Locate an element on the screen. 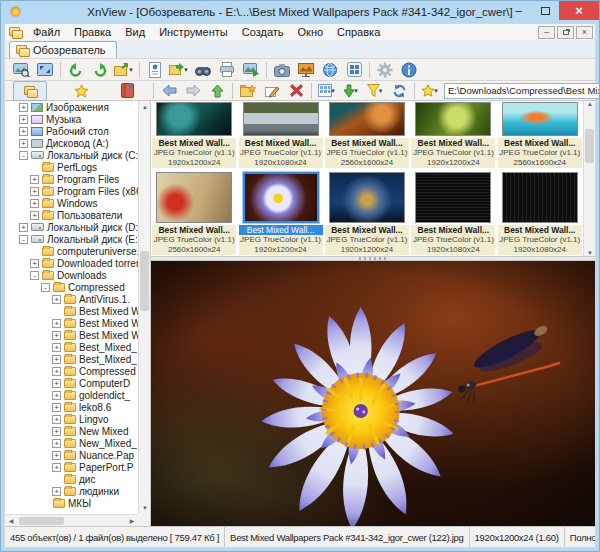 The height and width of the screenshot is (552, 600). folders-pane-button is located at coordinates (30, 91).